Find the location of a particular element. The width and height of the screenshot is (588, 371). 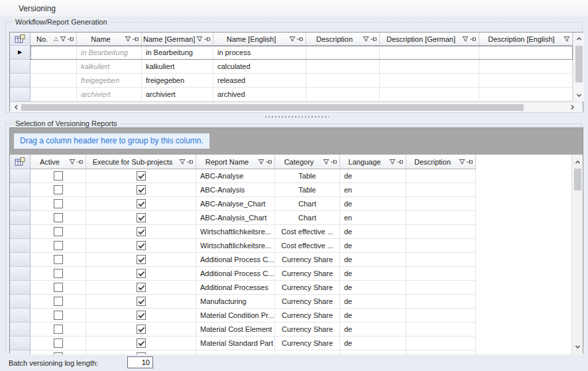

column-header-name-english: Name [English] is located at coordinates (260, 39).